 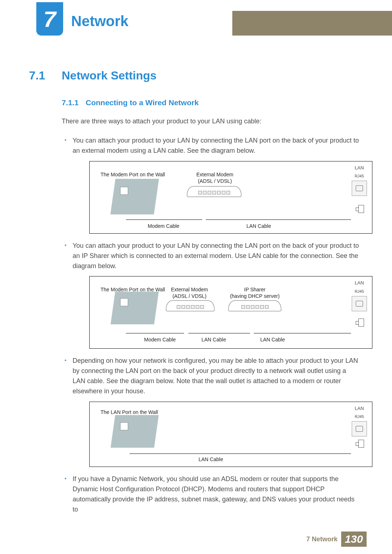 I want to click on list-item: If you have a Dynamic Network, you shoul…, so click(x=211, y=495).